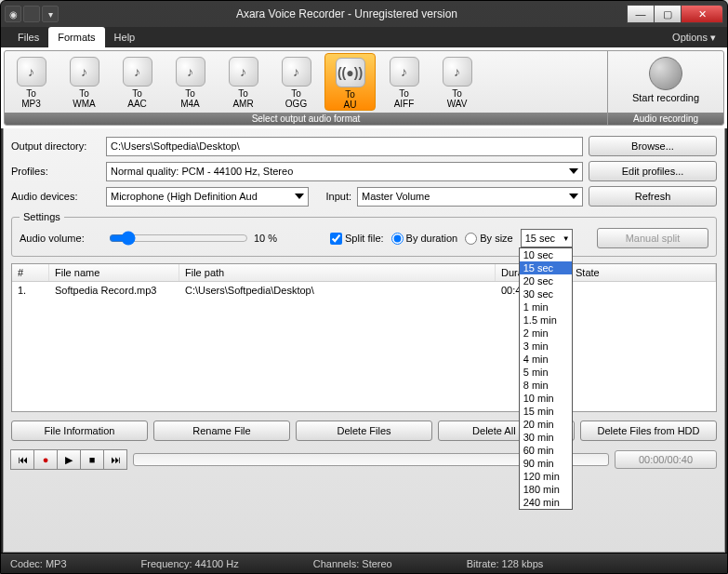 The width and height of the screenshot is (728, 574). What do you see at coordinates (92, 460) in the screenshot?
I see `stop-button: ■` at bounding box center [92, 460].